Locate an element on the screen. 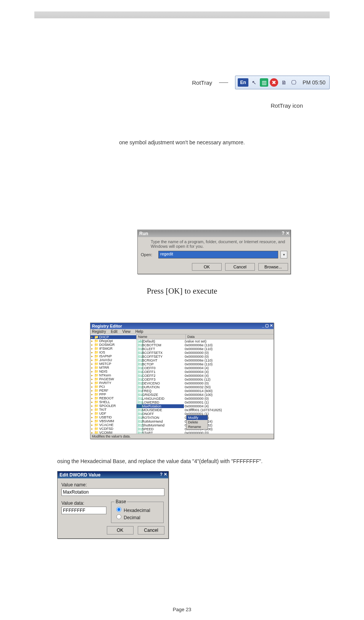  tree-node: ▸ 📁 USBTID is located at coordinates (113, 417).